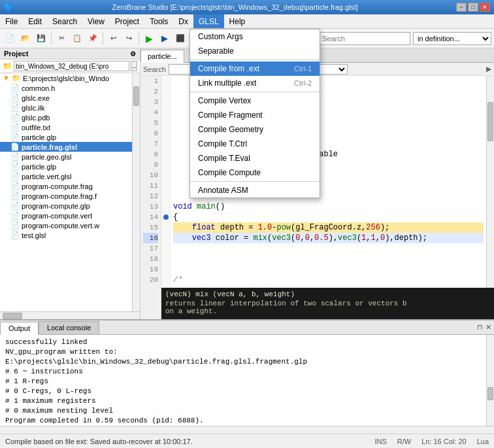 Image resolution: width=494 pixels, height=448 pixels. I want to click on tree-item-common-h: 📄 common.h, so click(66, 88).